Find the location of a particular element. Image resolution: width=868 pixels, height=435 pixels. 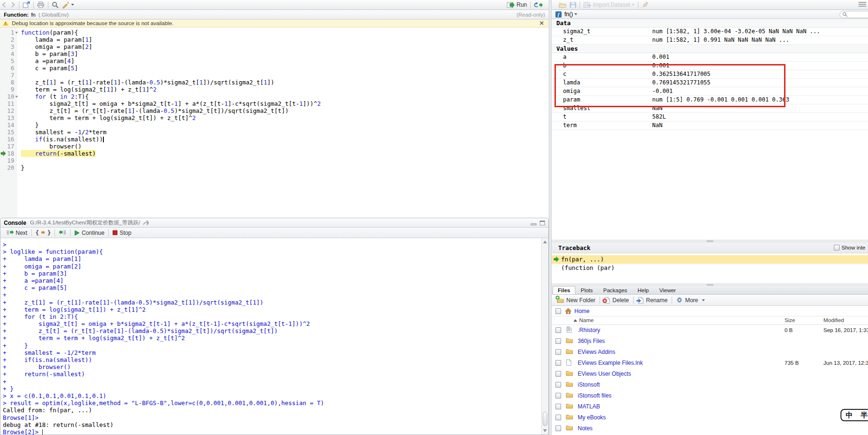

rerun-icon is located at coordinates (539, 5).